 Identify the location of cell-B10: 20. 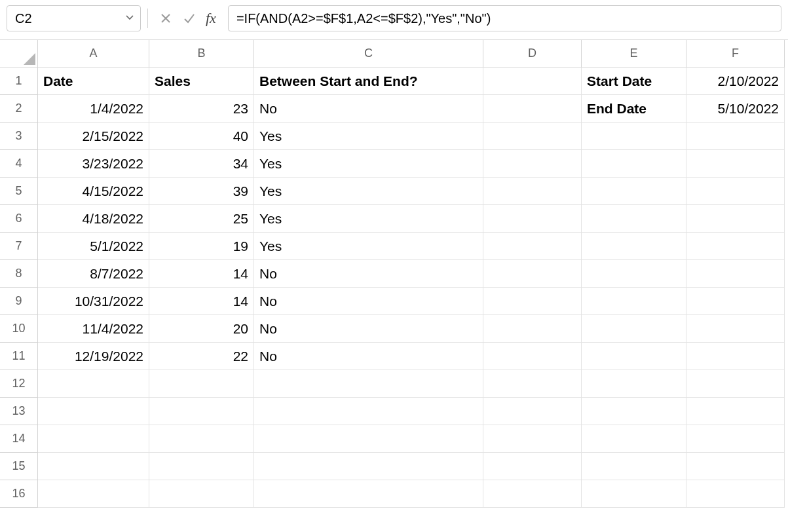
(202, 329).